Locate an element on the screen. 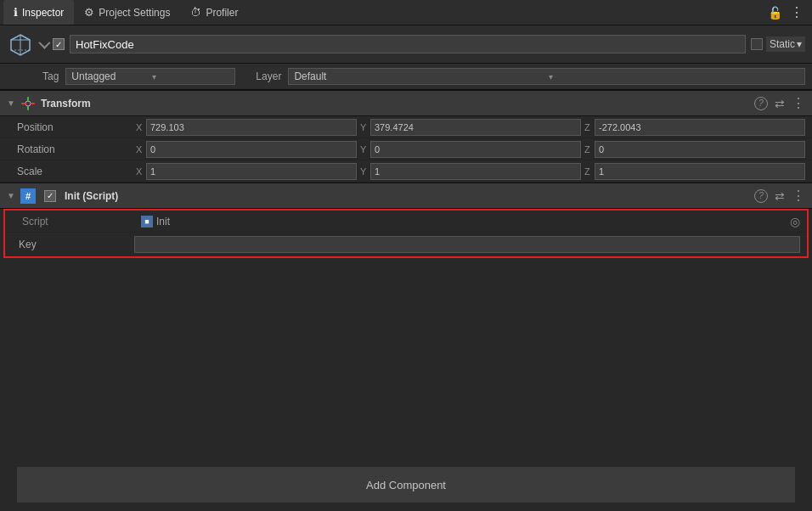  position-x-input is located at coordinates (251, 127).